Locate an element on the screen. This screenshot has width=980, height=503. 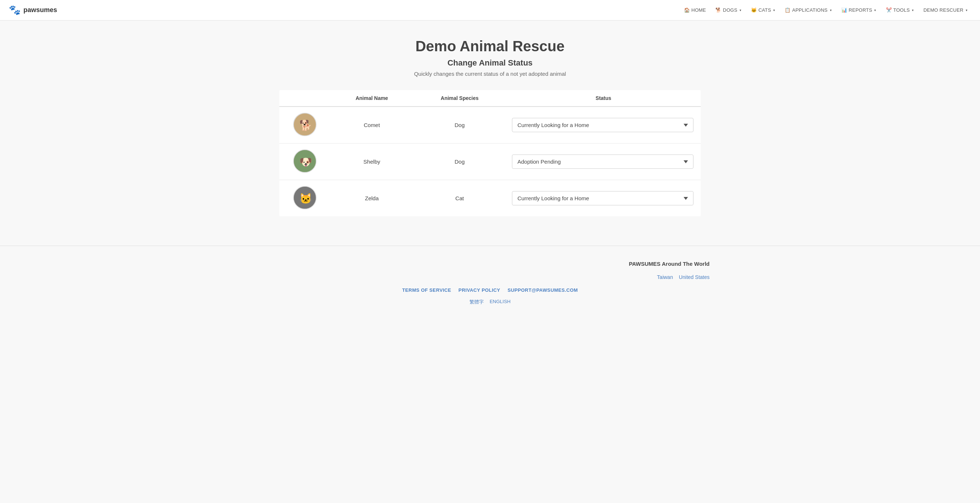
brand-name: pawsumes is located at coordinates (40, 10).